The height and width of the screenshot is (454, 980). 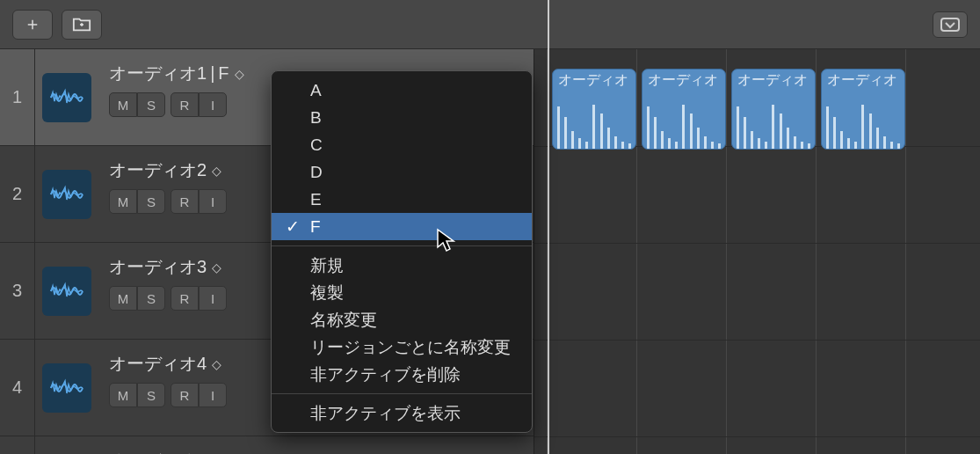 What do you see at coordinates (18, 290) in the screenshot?
I see `track-number: 3` at bounding box center [18, 290].